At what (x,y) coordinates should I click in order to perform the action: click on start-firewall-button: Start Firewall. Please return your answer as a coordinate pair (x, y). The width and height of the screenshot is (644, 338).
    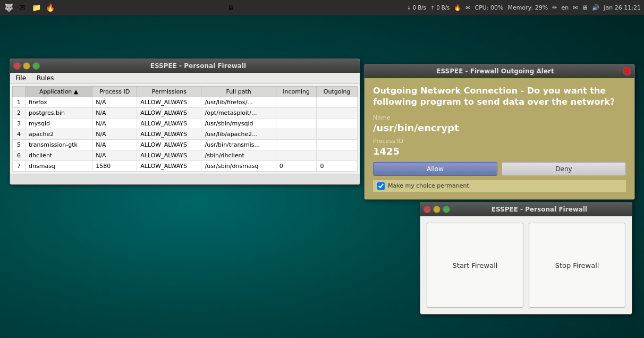
    Looking at the image, I should click on (475, 265).